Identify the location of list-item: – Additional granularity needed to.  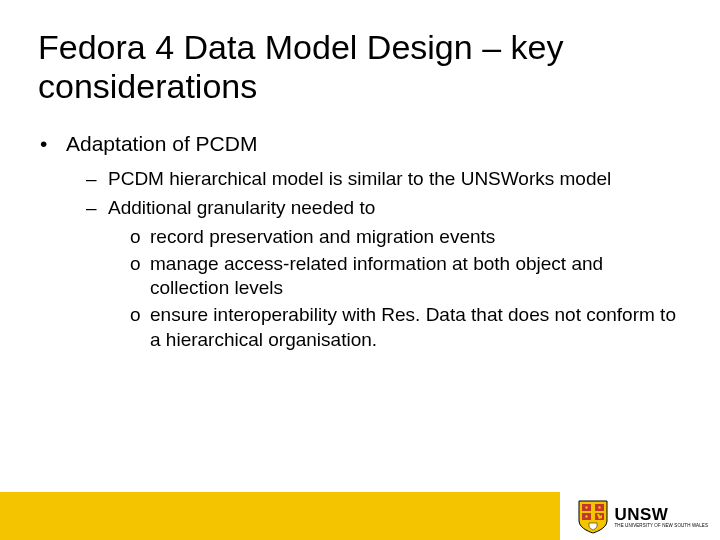
(383, 208).